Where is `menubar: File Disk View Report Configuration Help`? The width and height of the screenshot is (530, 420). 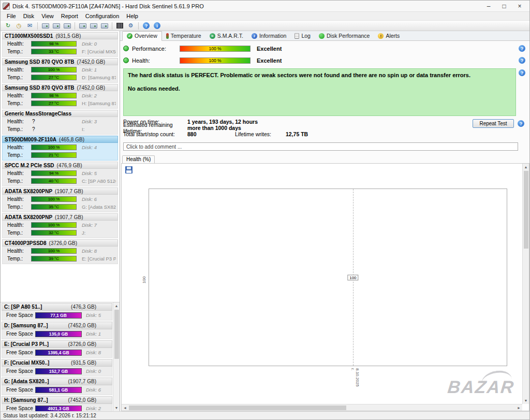
menubar: File Disk View Report Configuration Help is located at coordinates (265, 17).